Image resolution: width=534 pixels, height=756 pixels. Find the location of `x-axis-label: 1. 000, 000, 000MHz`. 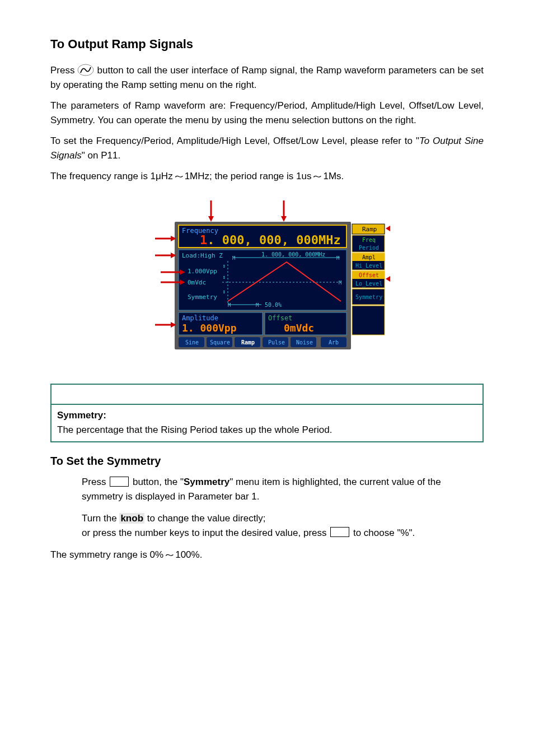

x-axis-label: 1. 000, 000, 000MHz is located at coordinates (293, 254).